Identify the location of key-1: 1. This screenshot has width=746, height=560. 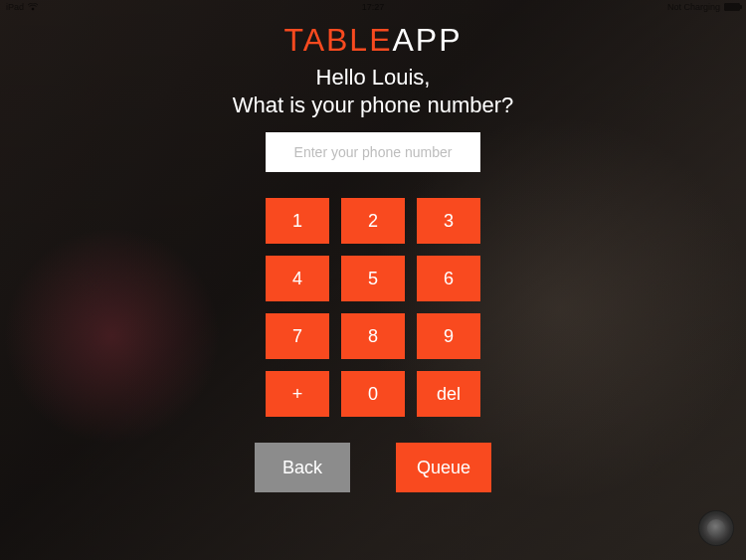
(297, 221).